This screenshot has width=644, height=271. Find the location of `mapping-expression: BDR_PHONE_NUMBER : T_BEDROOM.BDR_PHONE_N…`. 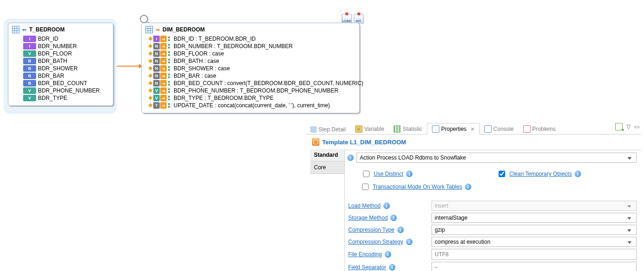

mapping-expression: BDR_PHONE_NUMBER : T_BEDROOM.BDR_PHONE_N… is located at coordinates (256, 91).